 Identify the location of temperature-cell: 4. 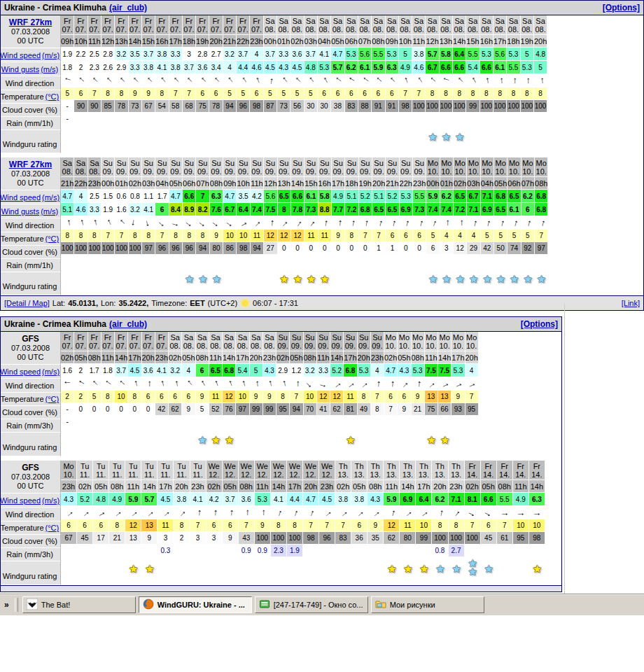
(473, 236).